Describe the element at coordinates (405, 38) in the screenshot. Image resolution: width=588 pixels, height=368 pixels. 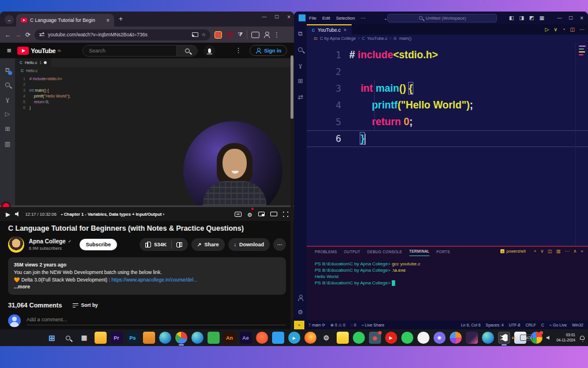
I see `breadcrumb-item: main()` at that location.